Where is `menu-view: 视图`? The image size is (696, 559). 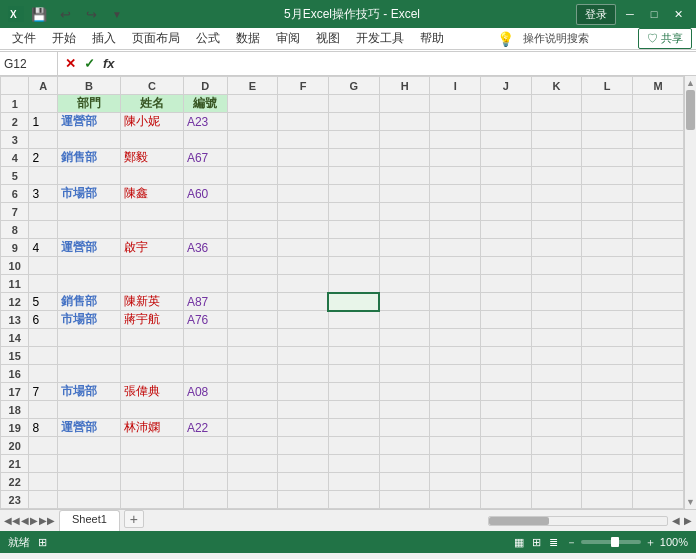
menu-view: 视图 is located at coordinates (328, 39).